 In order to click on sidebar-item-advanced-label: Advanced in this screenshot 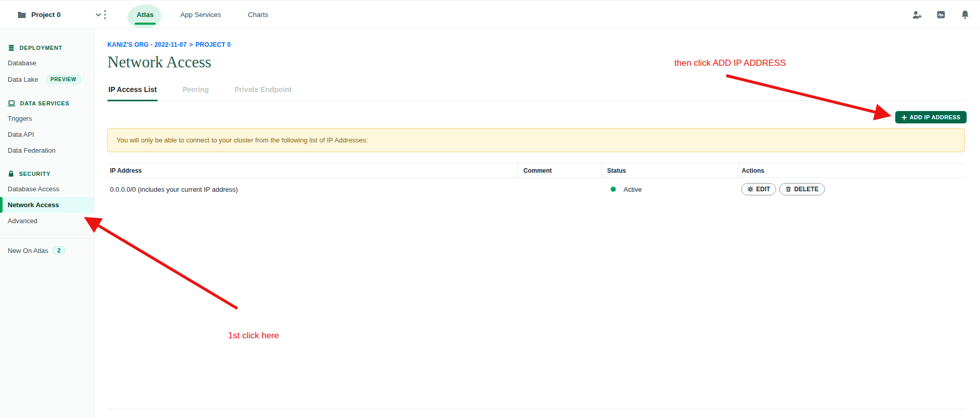, I will do `click(23, 221)`.